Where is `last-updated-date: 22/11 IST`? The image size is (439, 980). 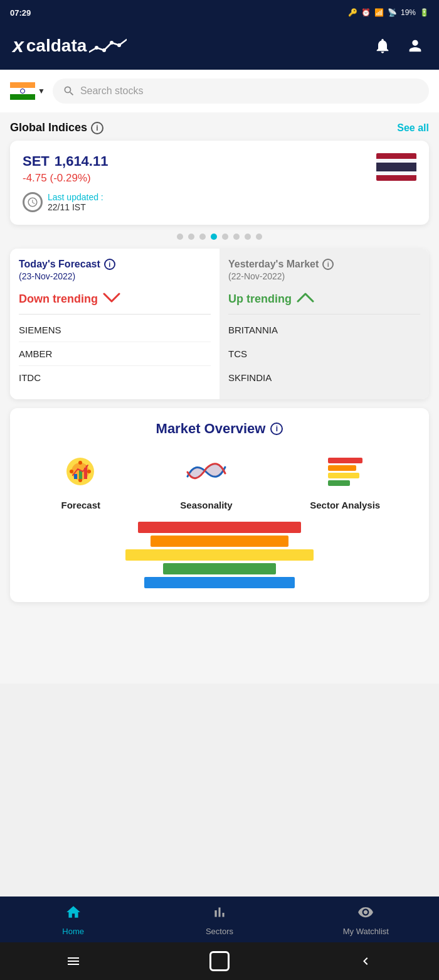
last-updated-date: 22/11 IST is located at coordinates (75, 207).